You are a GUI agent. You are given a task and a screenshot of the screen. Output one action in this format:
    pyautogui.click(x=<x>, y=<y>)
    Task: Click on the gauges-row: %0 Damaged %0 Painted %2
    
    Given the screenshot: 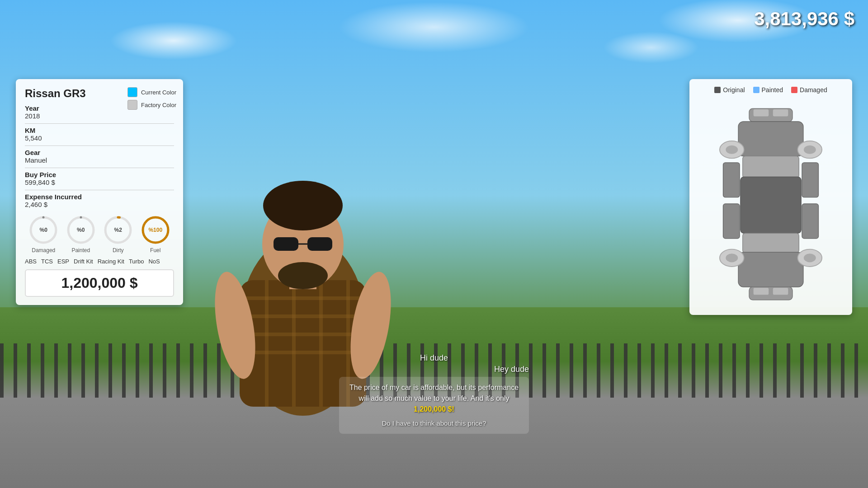 What is the action you would take?
    pyautogui.click(x=99, y=234)
    